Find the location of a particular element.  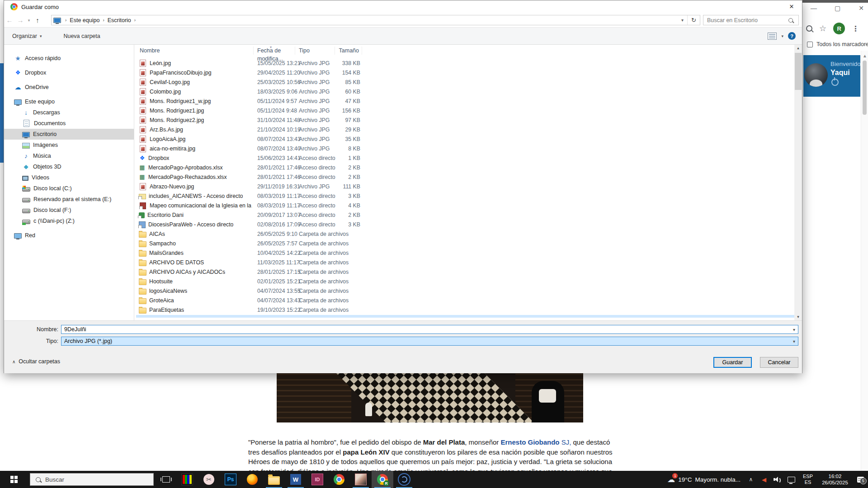

file-row: GroteAica04/07/2024 13:43Carpeta de arch… is located at coordinates (465, 300).